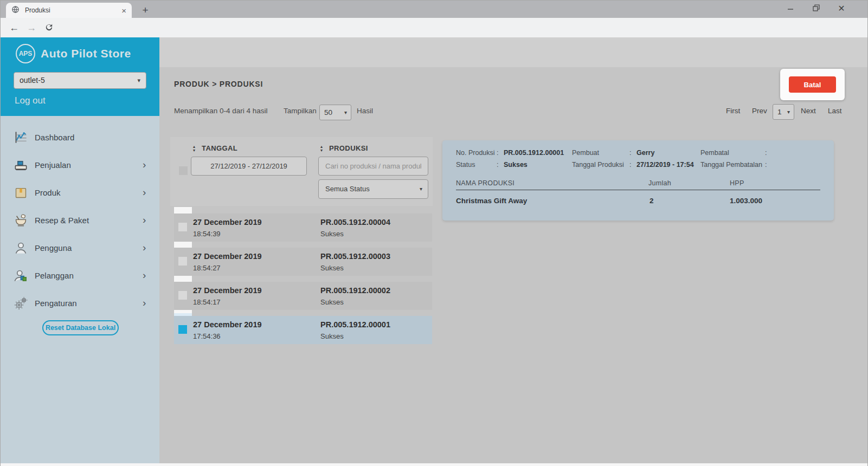 This screenshot has height=466, width=868. What do you see at coordinates (80, 248) in the screenshot?
I see `sidebar-item-pengguna: Pengguna ›` at bounding box center [80, 248].